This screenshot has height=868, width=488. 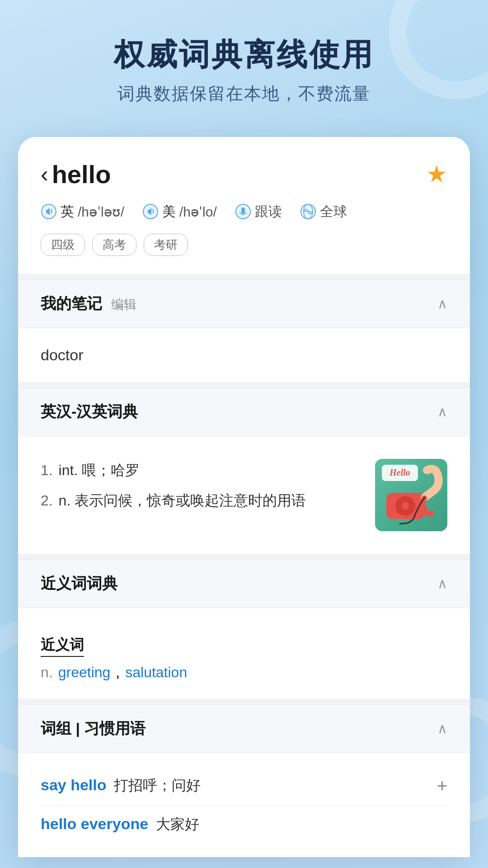 I want to click on uk-pronunciation: 英 /həˈləʊ/, so click(x=82, y=212).